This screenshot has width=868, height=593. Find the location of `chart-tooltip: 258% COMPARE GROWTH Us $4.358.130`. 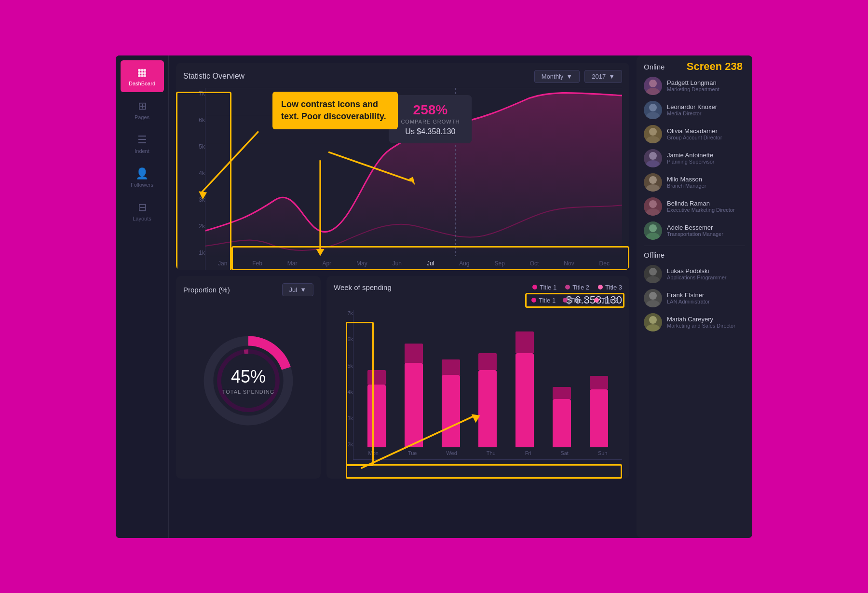

chart-tooltip: 258% COMPARE GROWTH Us $4.358.130 is located at coordinates (430, 119).